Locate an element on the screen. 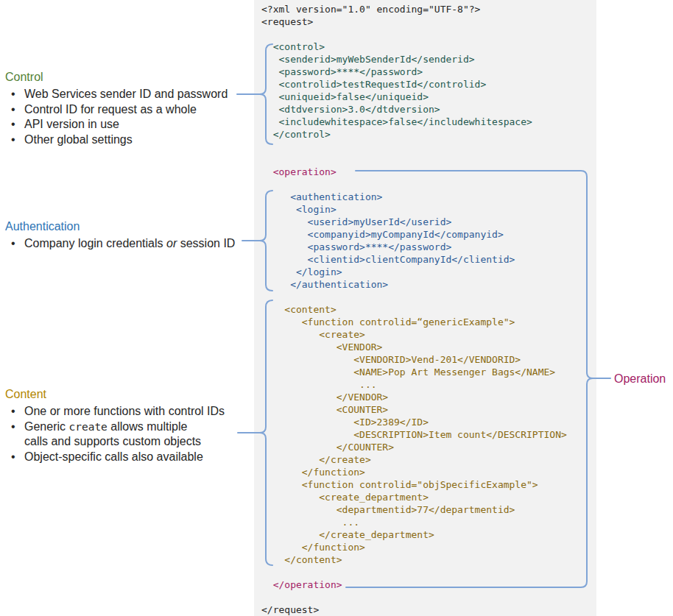 The width and height of the screenshot is (673, 616). code-line: <DESCRIPTION>Item count</DESCRIPTION> is located at coordinates (414, 434).